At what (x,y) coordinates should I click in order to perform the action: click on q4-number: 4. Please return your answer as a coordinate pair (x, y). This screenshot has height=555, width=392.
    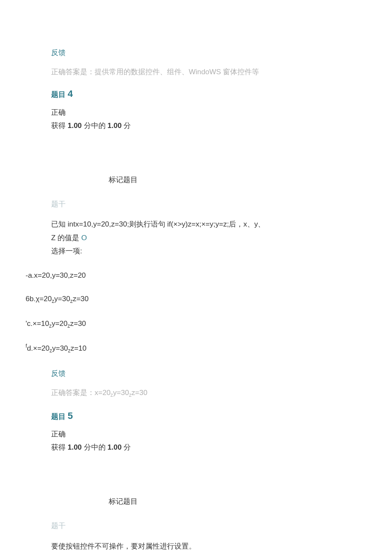
    Looking at the image, I should click on (70, 94).